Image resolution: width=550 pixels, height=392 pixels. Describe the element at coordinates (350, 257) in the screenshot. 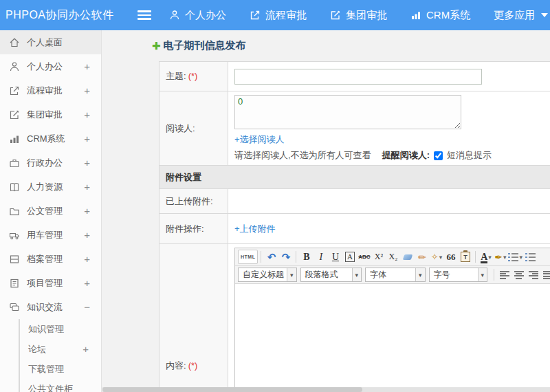

I see `font-name-button: A` at that location.